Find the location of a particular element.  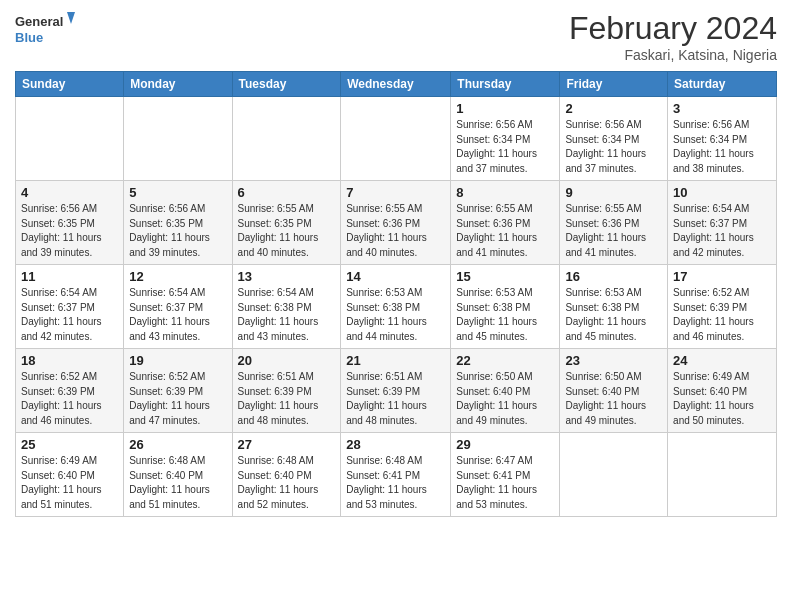

day-number: 18 is located at coordinates (70, 360).